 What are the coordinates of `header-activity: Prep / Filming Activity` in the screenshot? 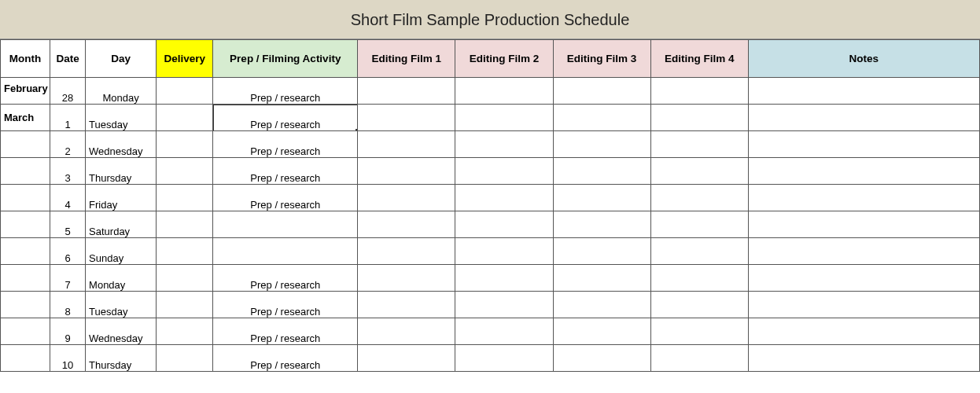 It's located at (286, 59).